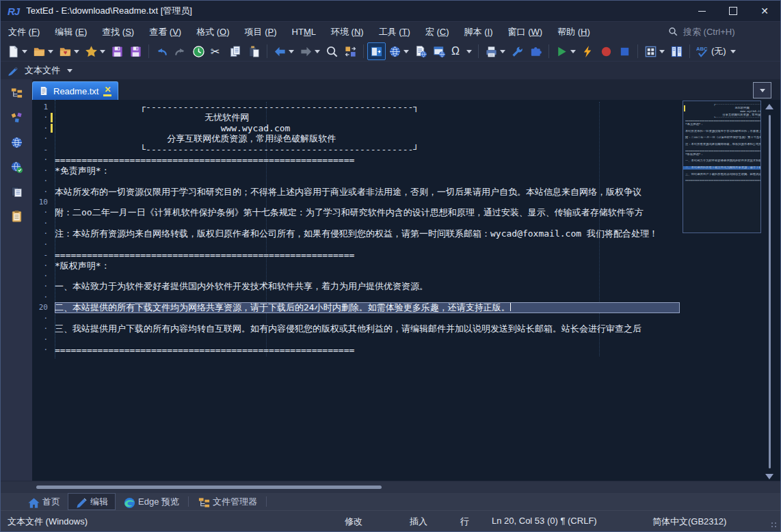 This screenshot has height=532, width=781. Describe the element at coordinates (769, 477) in the screenshot. I see `scroll-down-icon` at that location.